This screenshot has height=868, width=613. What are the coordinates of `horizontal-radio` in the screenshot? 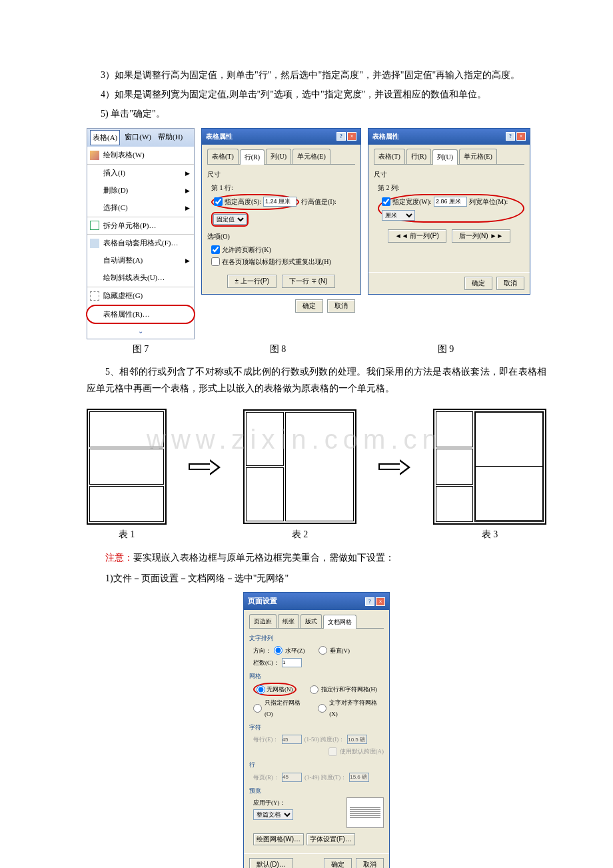 It's located at (279, 651).